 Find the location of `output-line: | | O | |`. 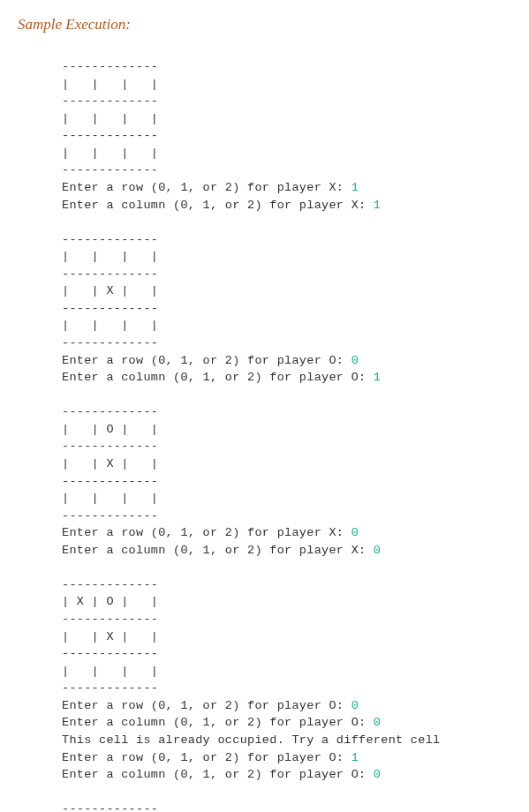

output-line: | | O | | is located at coordinates (286, 430).